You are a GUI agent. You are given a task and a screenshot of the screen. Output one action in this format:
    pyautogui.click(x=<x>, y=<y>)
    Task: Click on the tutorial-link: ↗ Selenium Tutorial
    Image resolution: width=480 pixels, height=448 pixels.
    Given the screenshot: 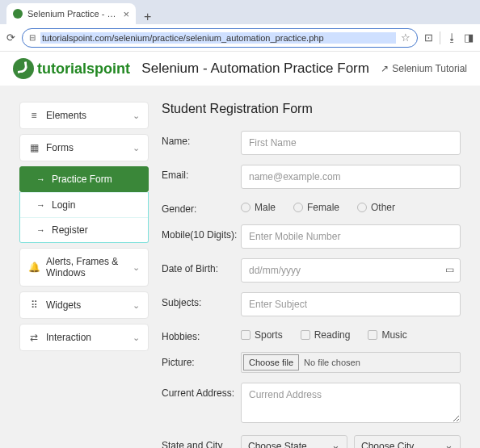 What is the action you would take?
    pyautogui.click(x=423, y=69)
    